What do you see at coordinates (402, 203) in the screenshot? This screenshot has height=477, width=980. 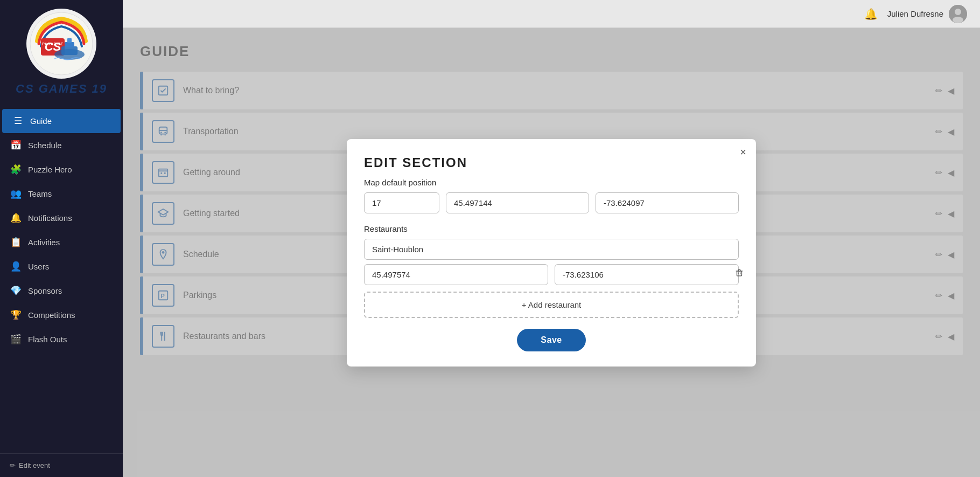 I see `zoom-input` at bounding box center [402, 203].